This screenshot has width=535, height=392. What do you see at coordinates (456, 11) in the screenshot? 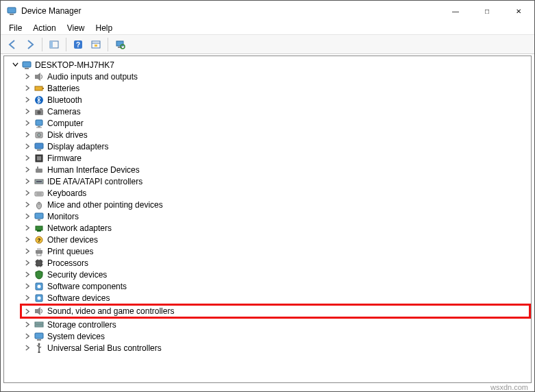
I see `minimize-button: —` at bounding box center [456, 11].